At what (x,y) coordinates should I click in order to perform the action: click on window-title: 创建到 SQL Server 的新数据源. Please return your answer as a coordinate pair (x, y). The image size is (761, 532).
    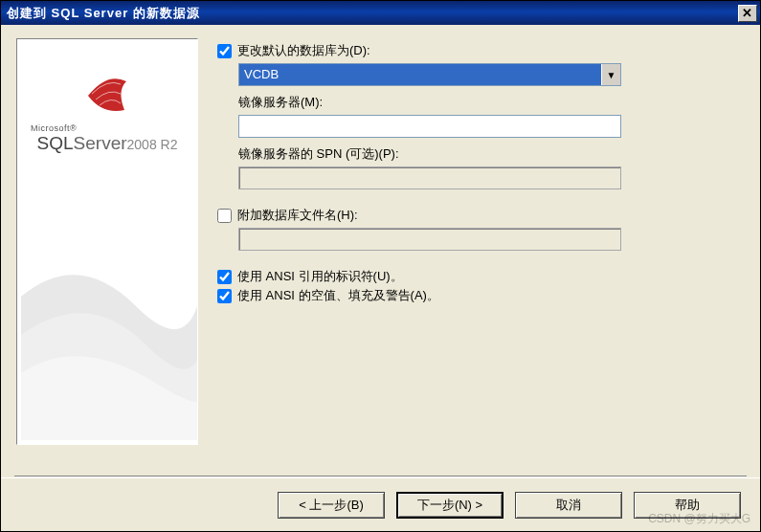
    Looking at the image, I should click on (372, 13).